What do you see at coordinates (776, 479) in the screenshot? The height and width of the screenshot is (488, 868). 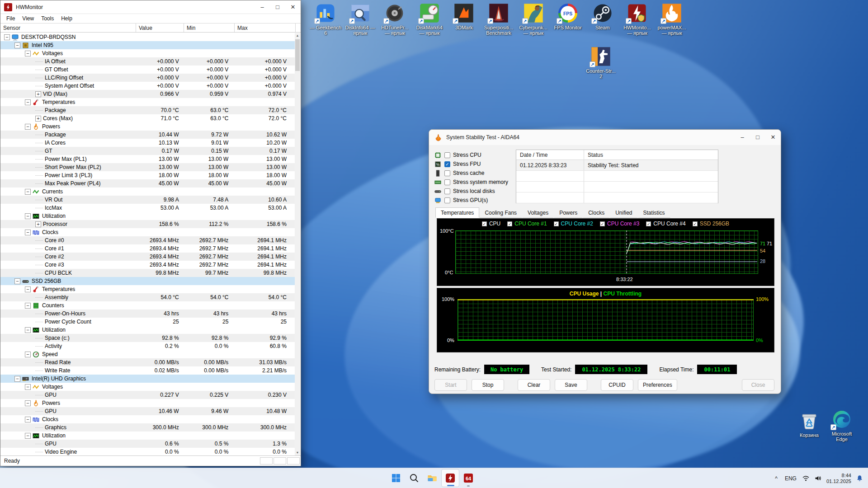 I see `tray-overflow-chevron: ^` at bounding box center [776, 479].